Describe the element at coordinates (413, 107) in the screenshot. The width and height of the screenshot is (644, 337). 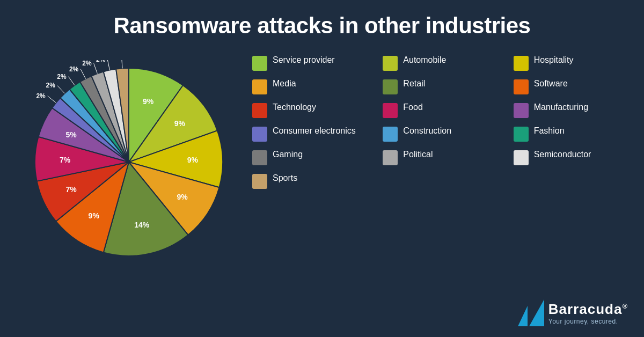
I see `legend-label: Food` at that location.